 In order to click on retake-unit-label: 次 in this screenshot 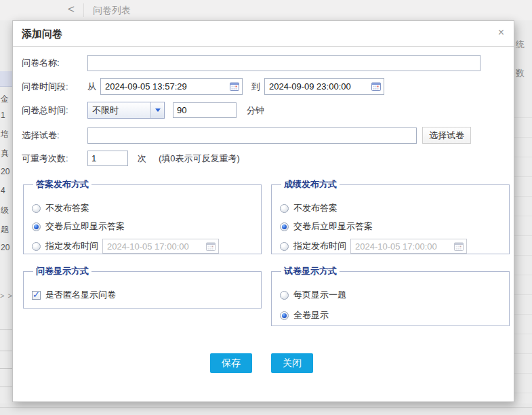, I will do `click(142, 159)`.